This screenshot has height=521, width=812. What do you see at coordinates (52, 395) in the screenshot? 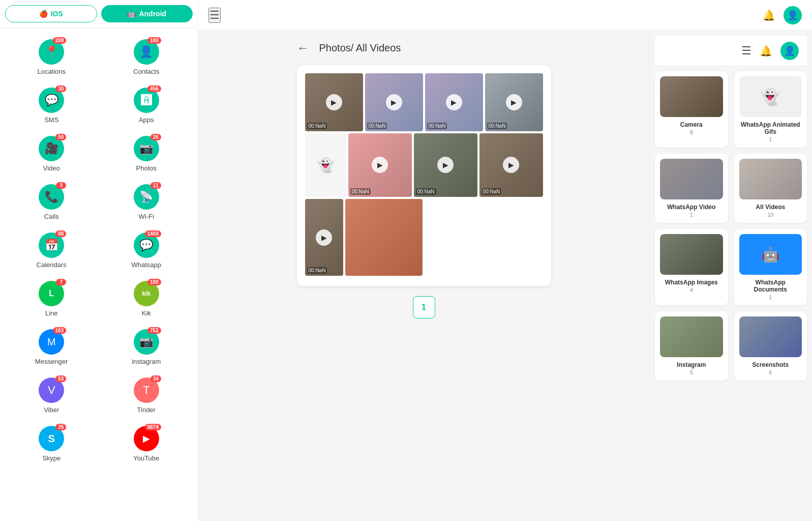
I see `sidebar-item-viber: V 53 Viber` at bounding box center [52, 395].